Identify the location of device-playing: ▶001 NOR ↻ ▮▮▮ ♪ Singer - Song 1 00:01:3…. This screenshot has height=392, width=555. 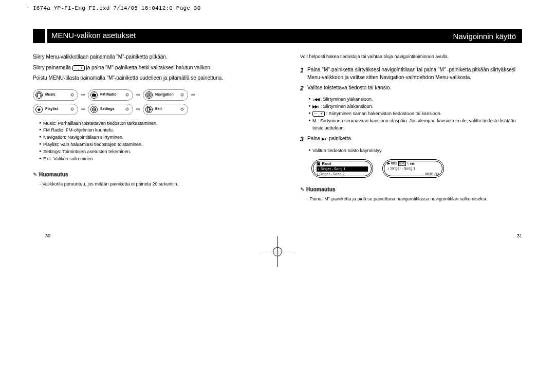
(413, 169).